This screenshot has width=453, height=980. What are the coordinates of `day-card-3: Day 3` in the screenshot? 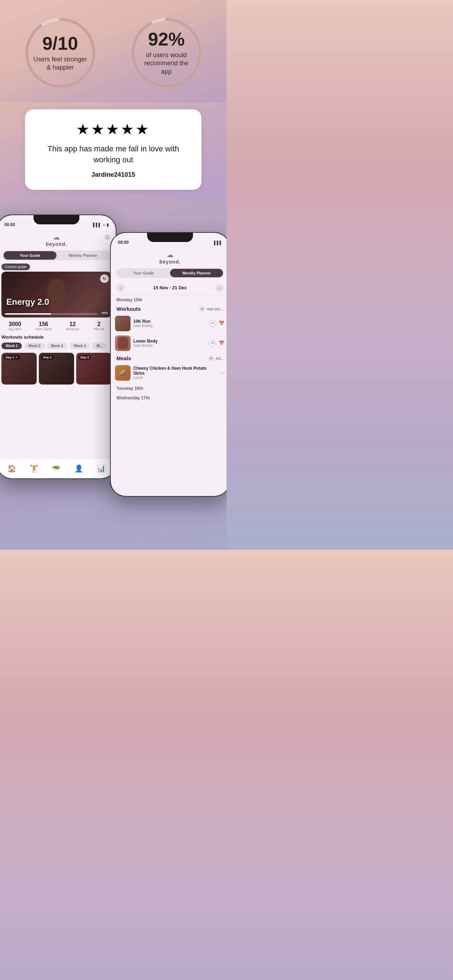 It's located at (94, 369).